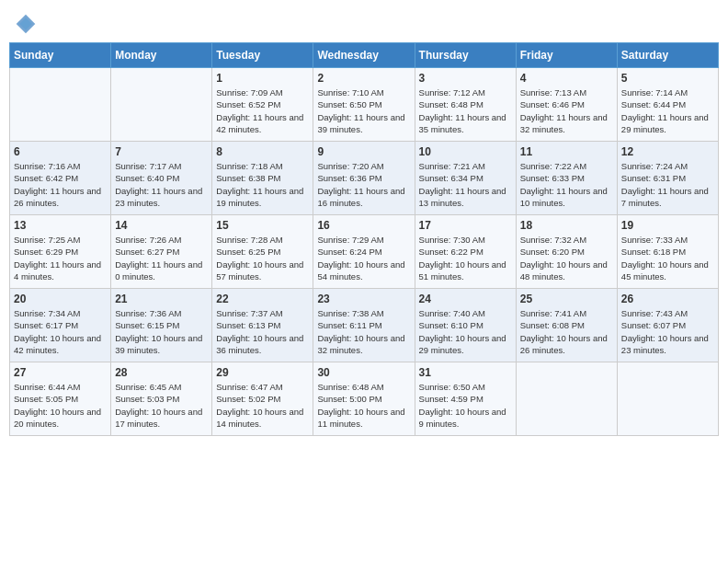 The height and width of the screenshot is (563, 728). I want to click on calendar-cell: 3Sunrise: 7:12 AM Sunset: 6:48 PM Daylig…, so click(465, 105).